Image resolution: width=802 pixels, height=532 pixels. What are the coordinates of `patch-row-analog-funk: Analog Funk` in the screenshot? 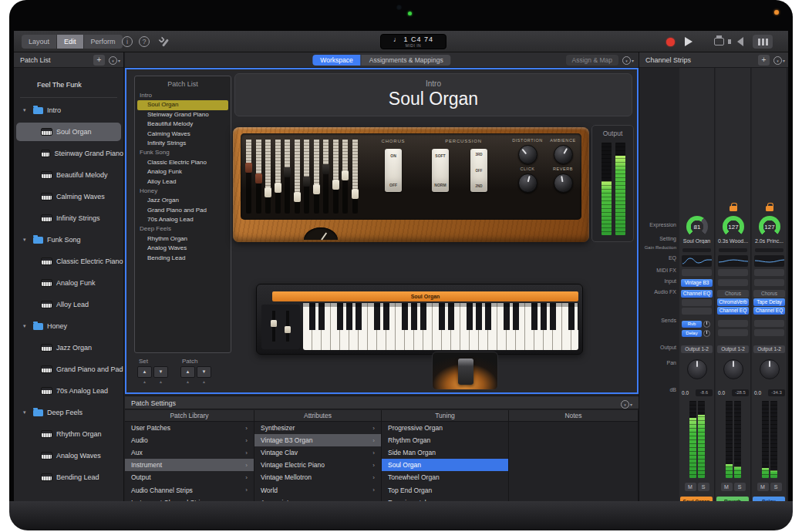 It's located at (69, 283).